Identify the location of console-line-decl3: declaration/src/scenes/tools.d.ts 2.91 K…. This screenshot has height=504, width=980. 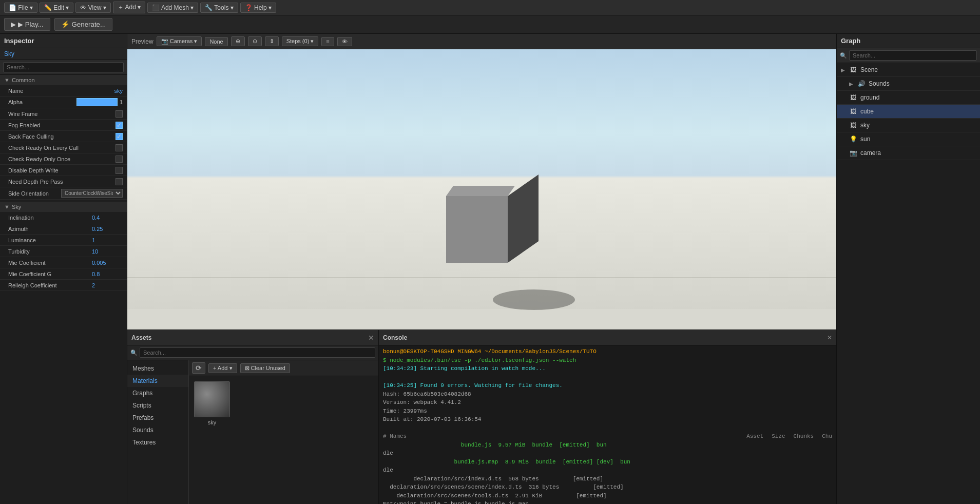
(608, 496).